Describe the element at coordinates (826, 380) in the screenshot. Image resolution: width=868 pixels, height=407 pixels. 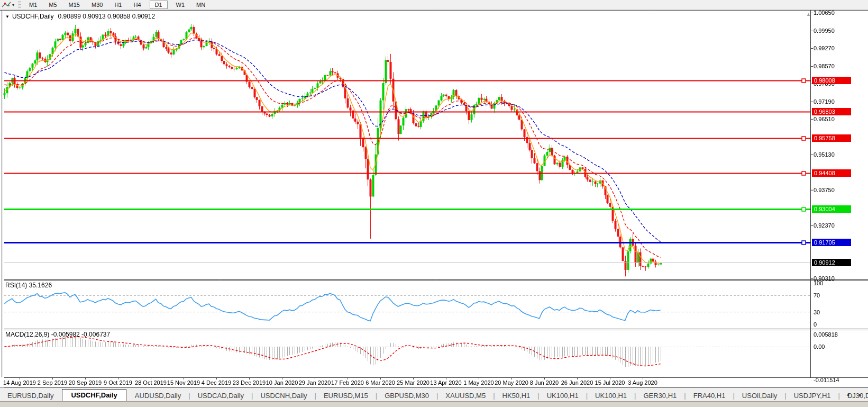
I see `macd-axis-label: -0.011514` at that location.